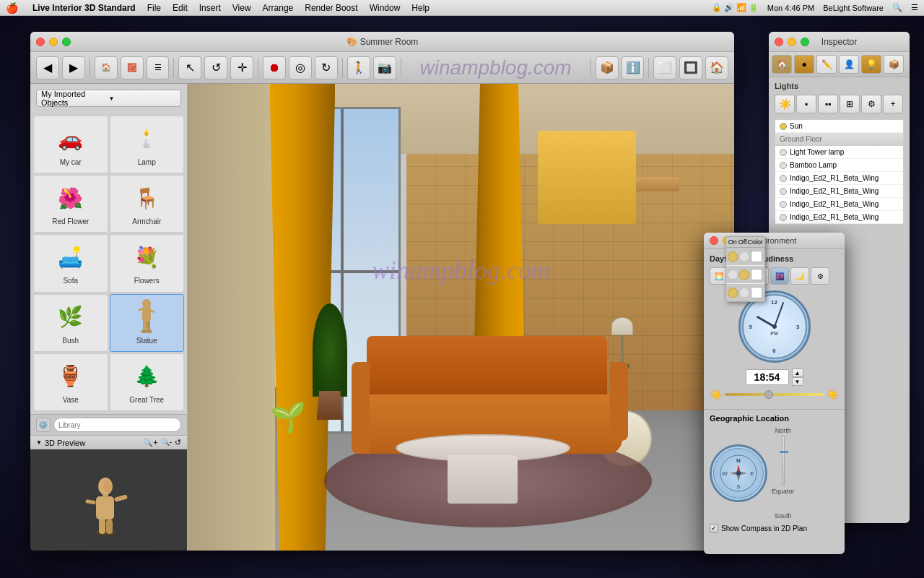 The height and width of the screenshot is (578, 924). Describe the element at coordinates (806, 104) in the screenshot. I see `lights-single-btn: ▪` at that location.